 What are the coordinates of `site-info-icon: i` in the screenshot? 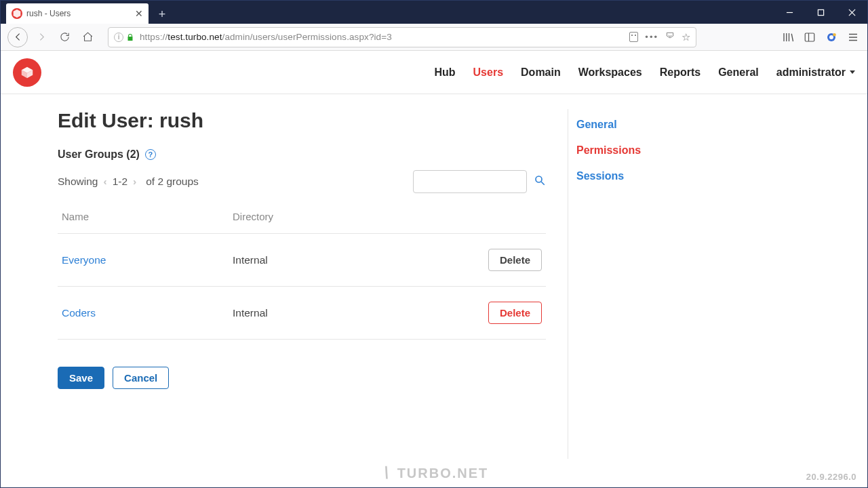 It's located at (119, 37).